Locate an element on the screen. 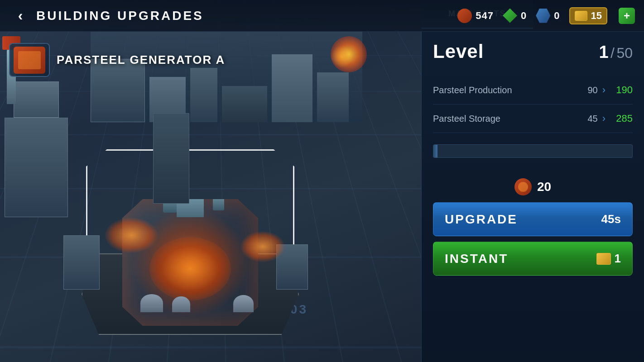  upgrade-button: UPGRADE 45s is located at coordinates (533, 219).